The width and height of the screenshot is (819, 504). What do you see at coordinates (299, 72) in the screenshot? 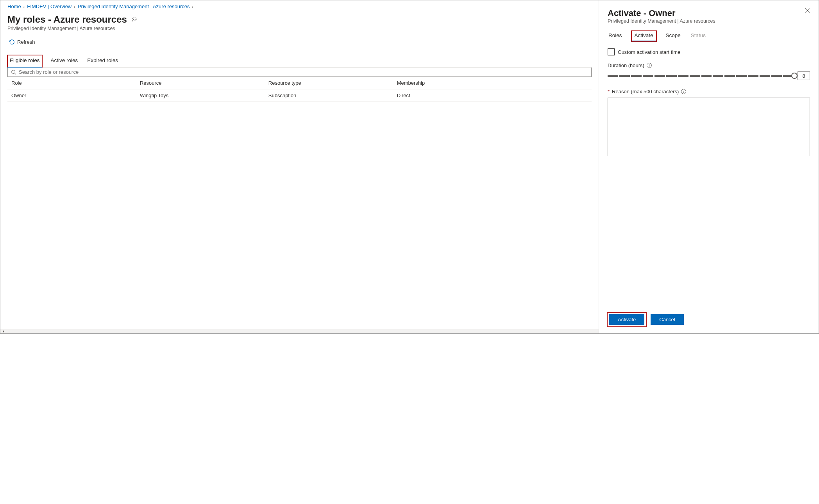
I see `search-bar` at bounding box center [299, 72].